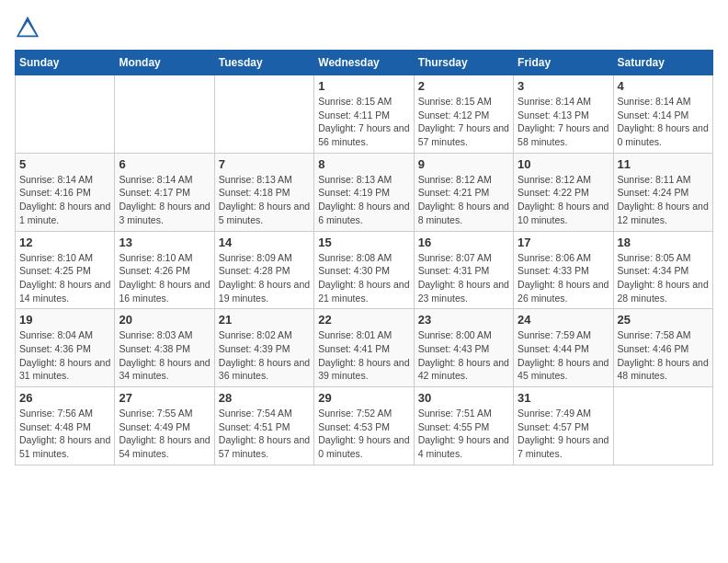  I want to click on day-detail: Sunrise: 8:10 AM Sunset: 4:26 PM Dayligh…, so click(164, 278).